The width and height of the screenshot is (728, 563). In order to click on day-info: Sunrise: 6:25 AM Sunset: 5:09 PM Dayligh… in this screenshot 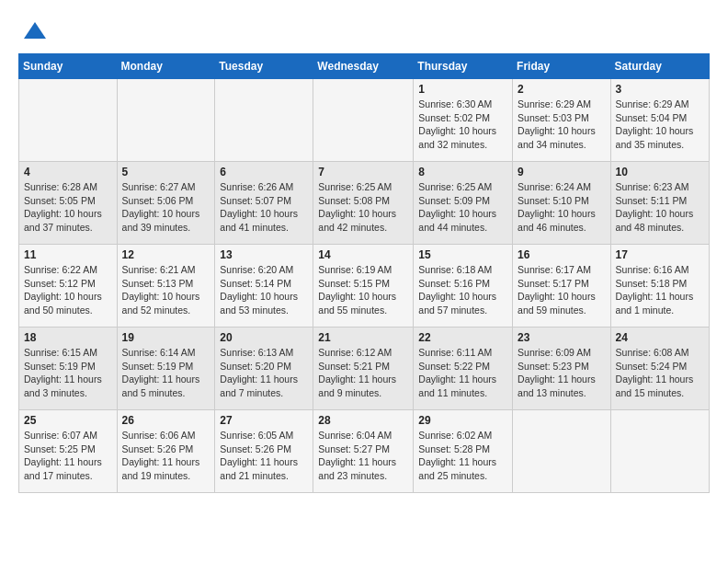, I will do `click(463, 208)`.